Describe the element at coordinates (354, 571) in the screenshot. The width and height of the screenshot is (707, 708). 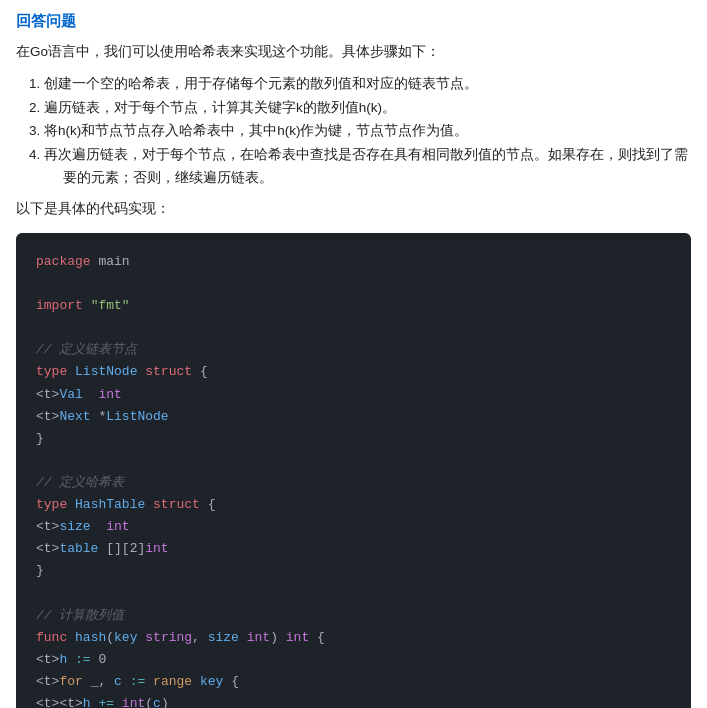
I see `code-line-12: }` at that location.